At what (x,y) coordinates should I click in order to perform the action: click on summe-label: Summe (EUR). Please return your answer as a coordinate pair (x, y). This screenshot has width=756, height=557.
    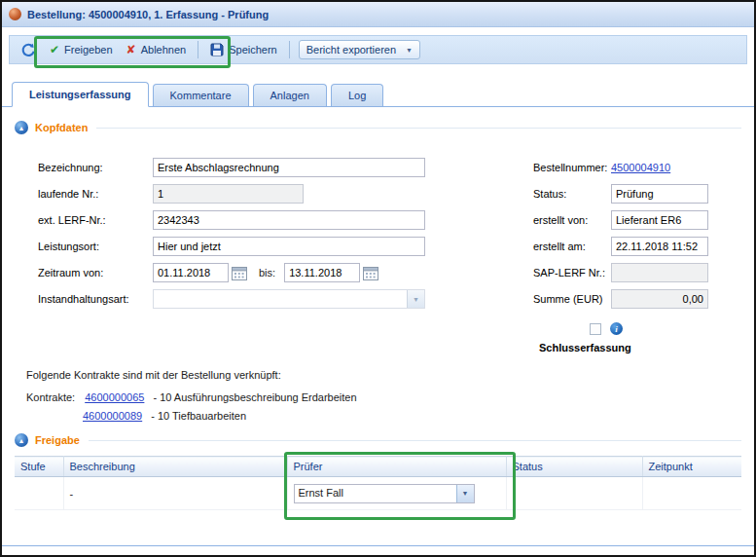
    Looking at the image, I should click on (572, 299).